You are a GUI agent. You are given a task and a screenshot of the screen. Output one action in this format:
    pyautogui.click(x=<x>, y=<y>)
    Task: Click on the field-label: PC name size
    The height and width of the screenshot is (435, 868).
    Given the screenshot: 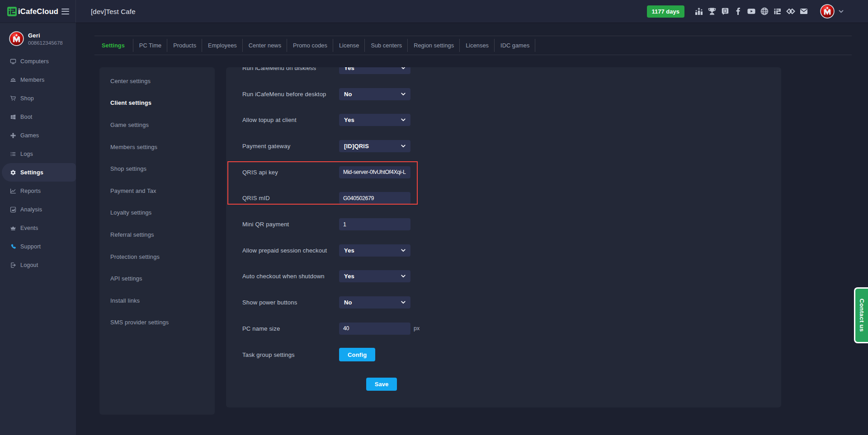 What is the action you would take?
    pyautogui.click(x=291, y=329)
    